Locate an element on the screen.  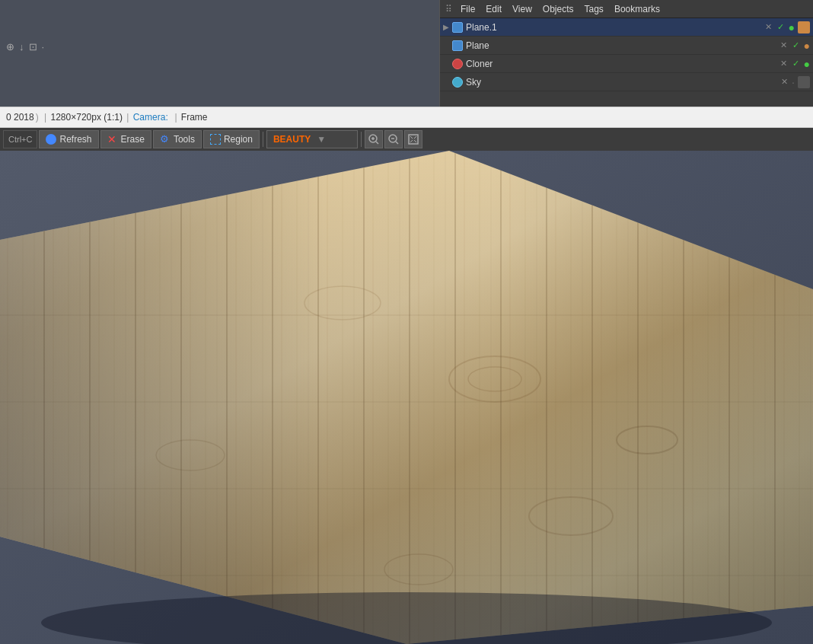
zoom-out-icon is located at coordinates (394, 139).